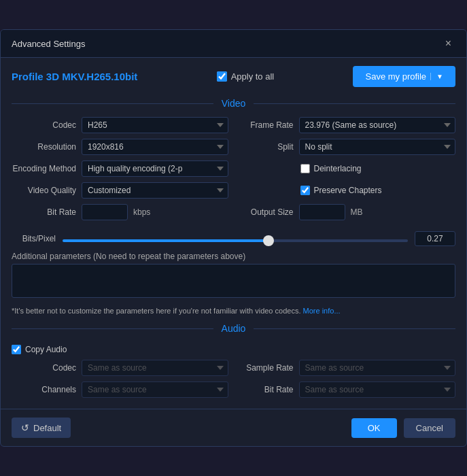 The image size is (467, 476). Describe the element at coordinates (266, 212) in the screenshot. I see `outputsize-label: Output Size` at that location.